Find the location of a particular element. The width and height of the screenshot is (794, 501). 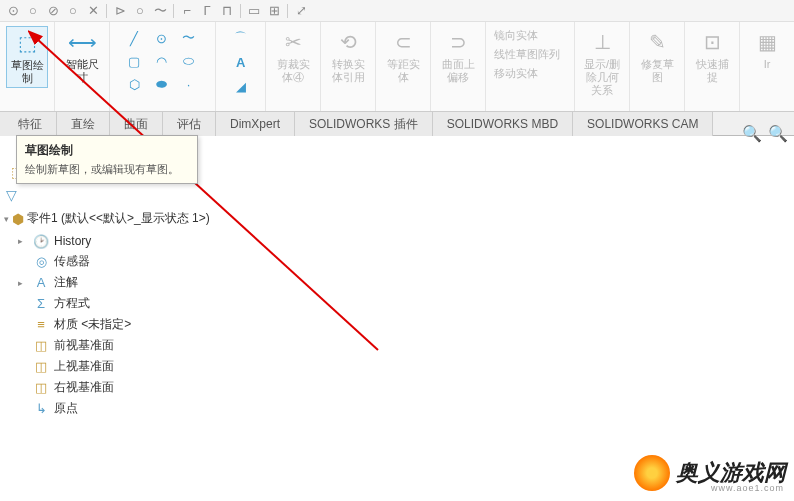

offset-entity-icon: ⊂ is located at coordinates (403, 42).